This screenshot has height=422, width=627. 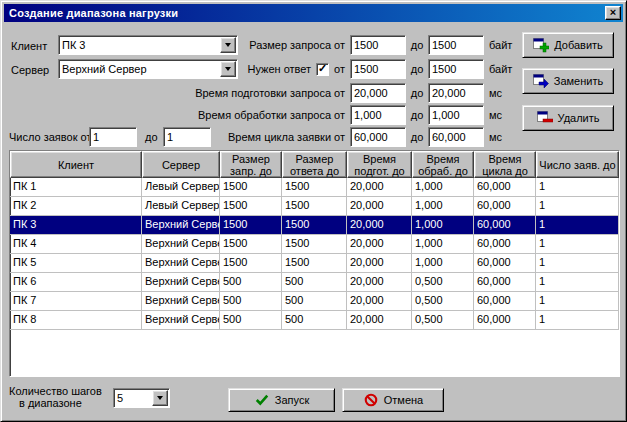 What do you see at coordinates (266, 93) in the screenshot?
I see `prepare-time-label: Время подготовки запроса от` at bounding box center [266, 93].